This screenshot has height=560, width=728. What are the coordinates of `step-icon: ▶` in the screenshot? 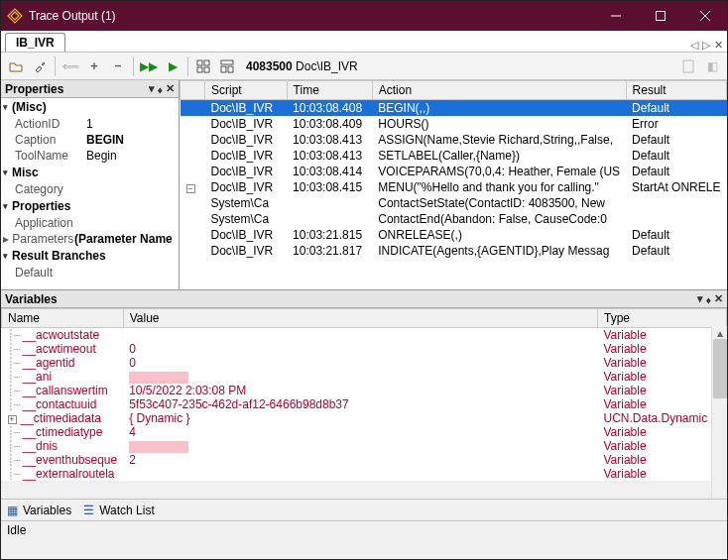 It's located at (173, 66).